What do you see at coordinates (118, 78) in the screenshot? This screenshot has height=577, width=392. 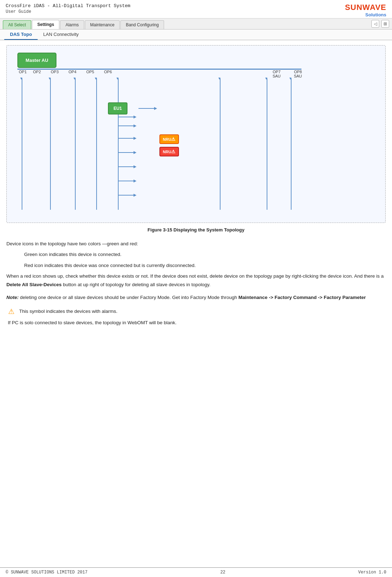 I see `v-arrow-op5: ▼` at bounding box center [118, 78].